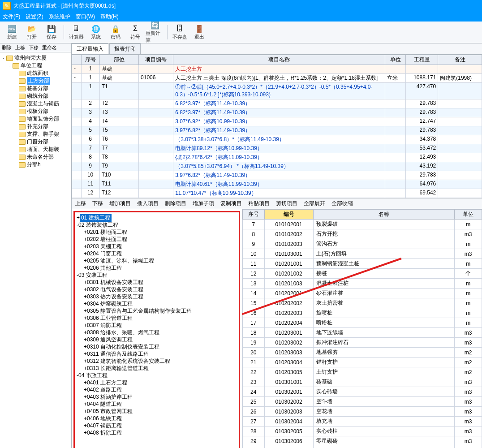  What do you see at coordinates (362, 313) in the screenshot?
I see `item-row: 16010202003旋喷桩m` at bounding box center [362, 313].